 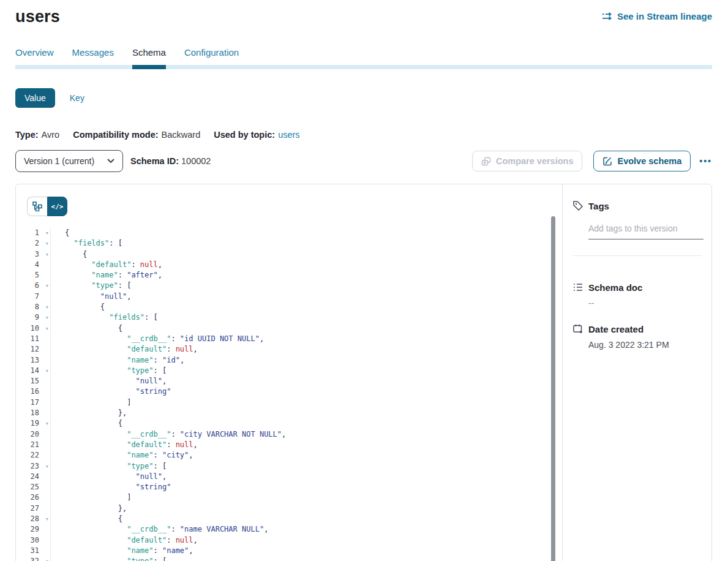 I want to click on line-gutter: 25, so click(x=33, y=488).